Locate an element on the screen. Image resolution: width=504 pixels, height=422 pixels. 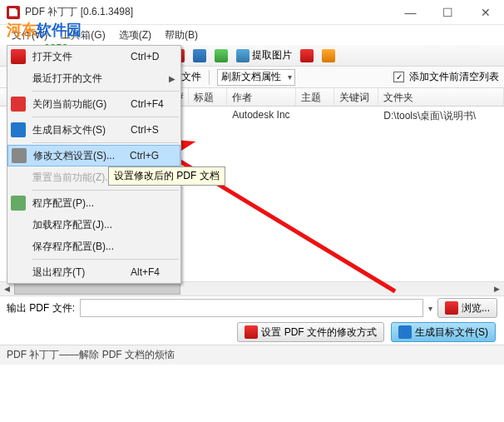
config-icon is located at coordinates (18, 203).